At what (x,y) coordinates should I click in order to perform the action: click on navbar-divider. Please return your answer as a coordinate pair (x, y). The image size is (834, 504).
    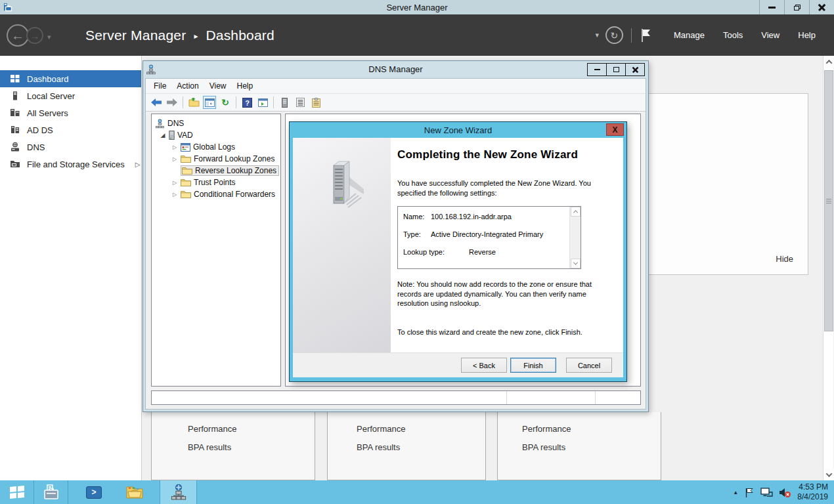
    Looking at the image, I should click on (632, 35).